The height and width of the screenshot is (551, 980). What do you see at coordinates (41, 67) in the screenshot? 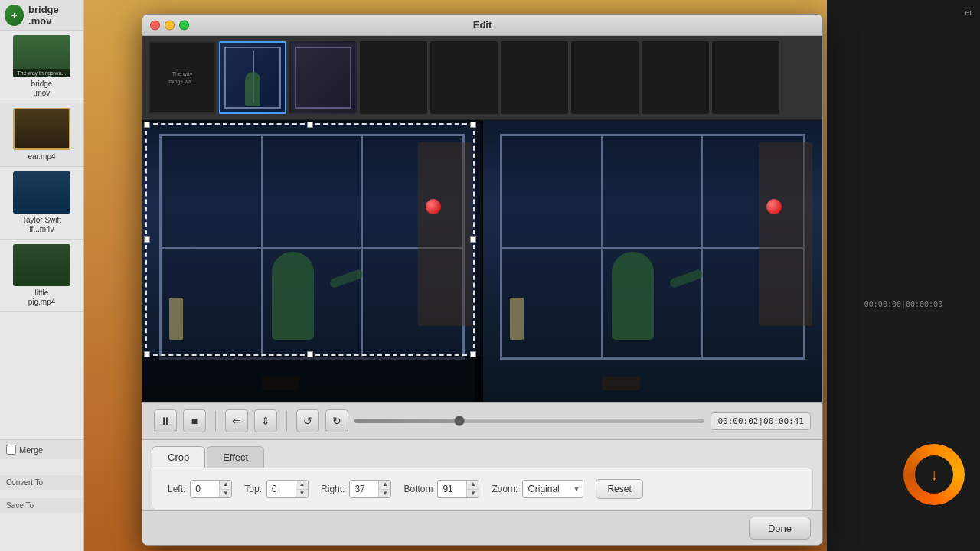
I see `sidebar-item-1: The way things wa... bridge.mov` at bounding box center [41, 67].